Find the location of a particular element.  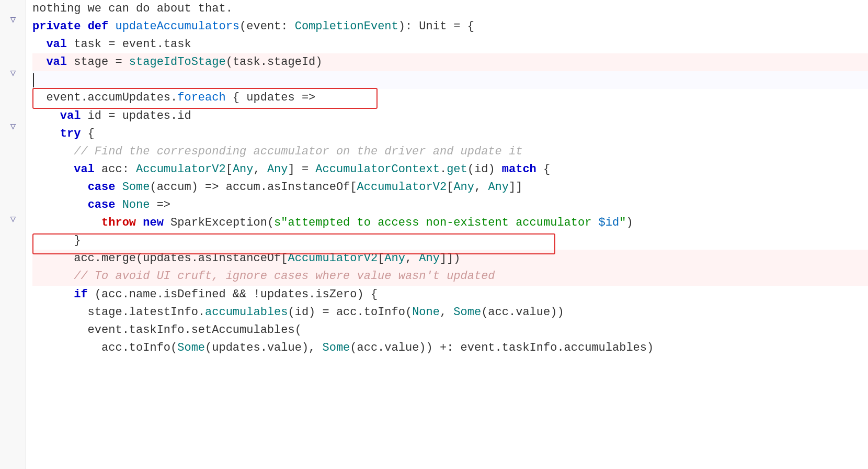

code-line-9: val acc: AccumulatorV2[Any, Any] = Accum… is located at coordinates (450, 170).